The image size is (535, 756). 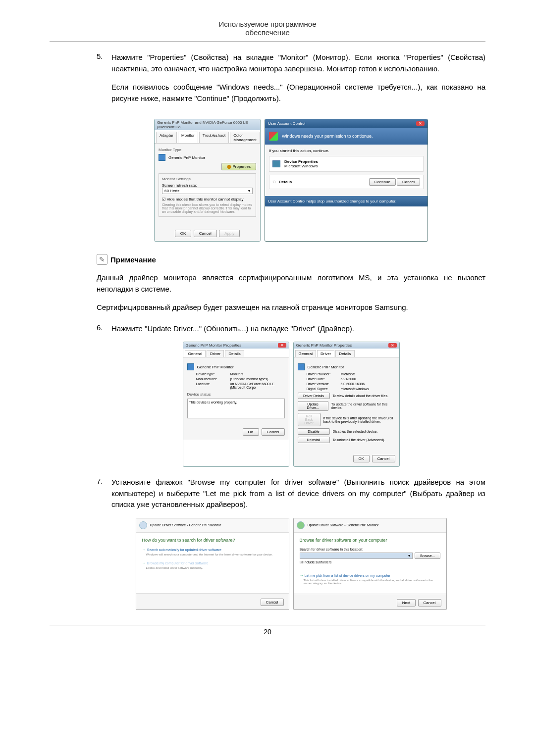 I want to click on driver-date-value: 6/21/2006, so click(x=368, y=379).